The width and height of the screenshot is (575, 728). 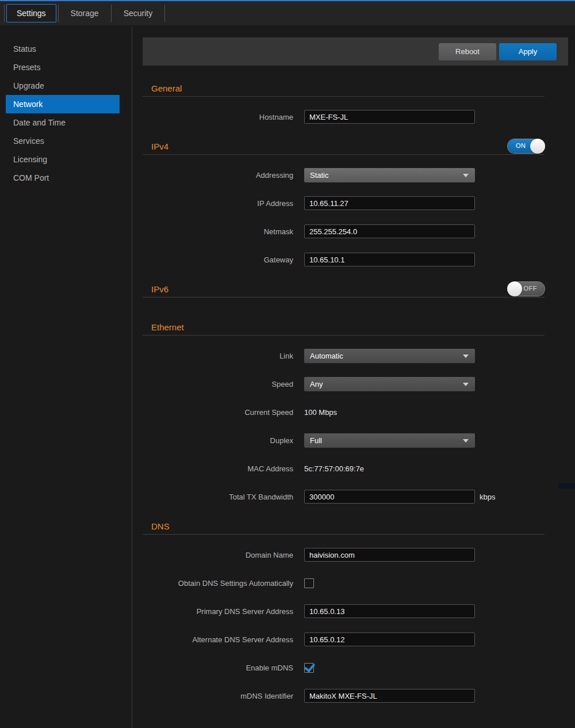 What do you see at coordinates (355, 526) in the screenshot?
I see `dns-section-header: DNS` at bounding box center [355, 526].